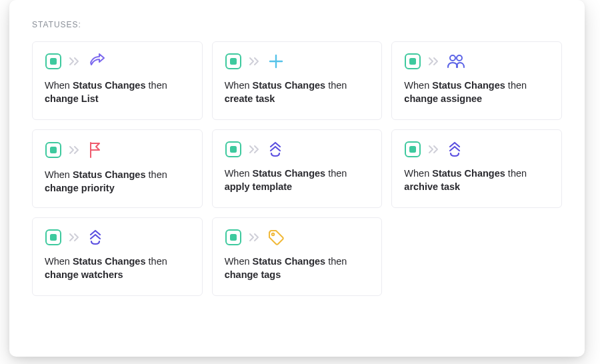 The height and width of the screenshot is (364, 600). I want to click on share-icon, so click(96, 61).